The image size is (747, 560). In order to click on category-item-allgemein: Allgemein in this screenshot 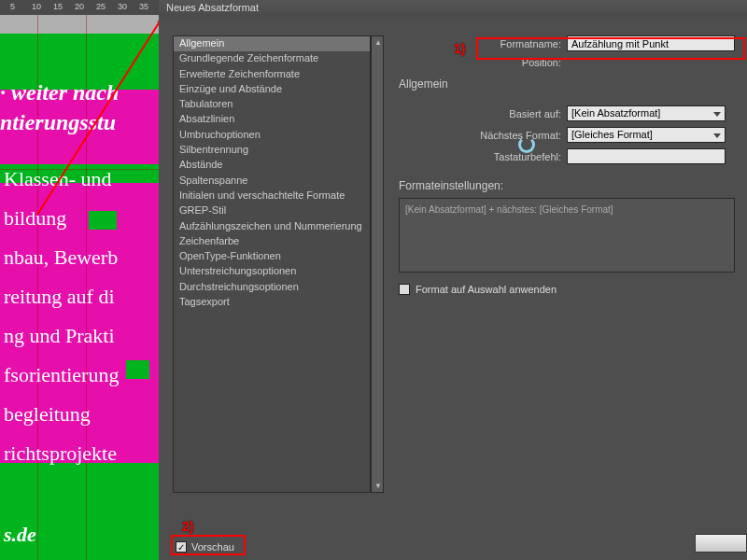, I will do `click(272, 44)`.